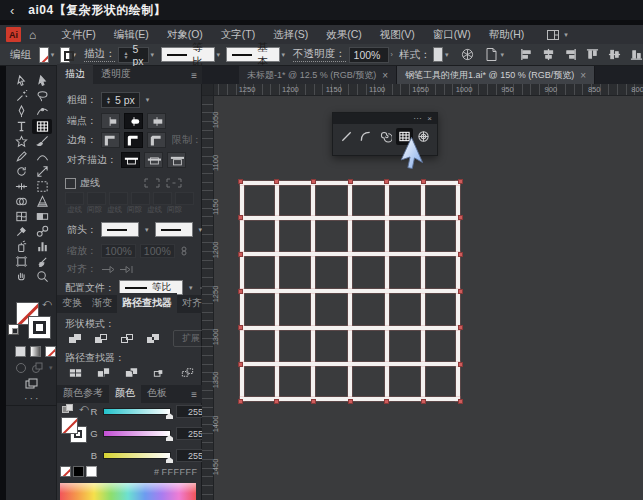 Image resolution: width=643 pixels, height=500 pixels. What do you see at coordinates (32, 398) in the screenshot?
I see `edit-toolbar-icon: ···` at bounding box center [32, 398].